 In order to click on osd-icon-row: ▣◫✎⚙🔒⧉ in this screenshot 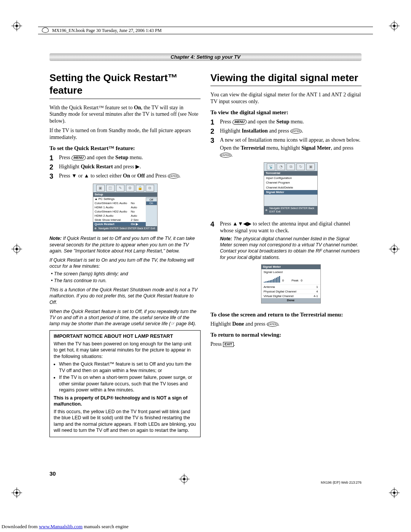, I will do `click(125, 188)`.